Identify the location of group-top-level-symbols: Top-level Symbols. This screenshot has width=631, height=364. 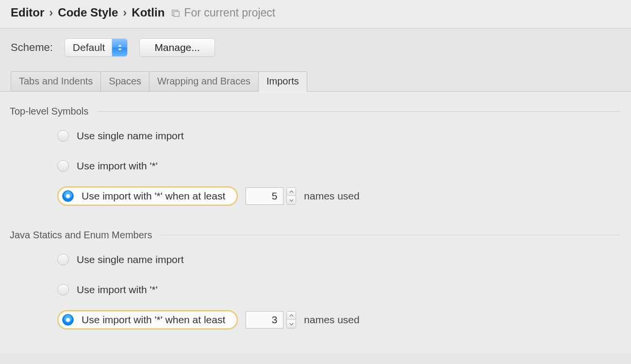
(315, 112).